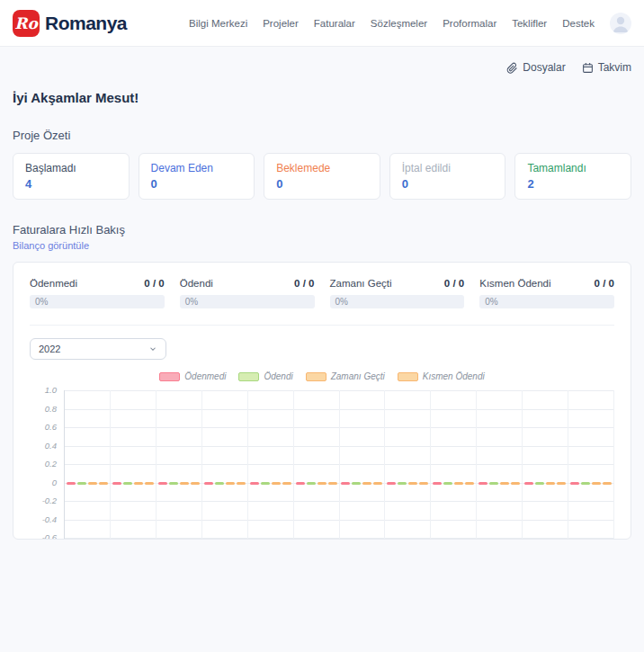 The width and height of the screenshot is (644, 652). What do you see at coordinates (536, 67) in the screenshot?
I see `files-button: Dosyalar` at bounding box center [536, 67].